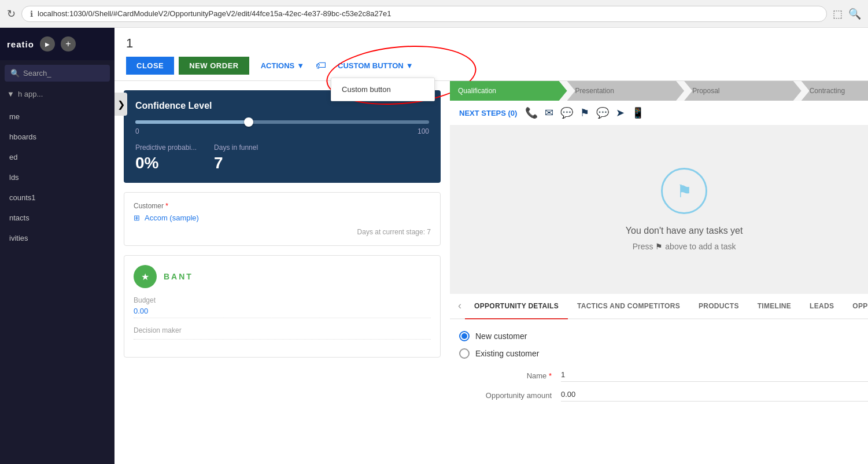 Image resolution: width=868 pixels, height=464 pixels. Describe the element at coordinates (57, 44) in the screenshot. I see `sidebar-top: reatio ▶ +` at that location.